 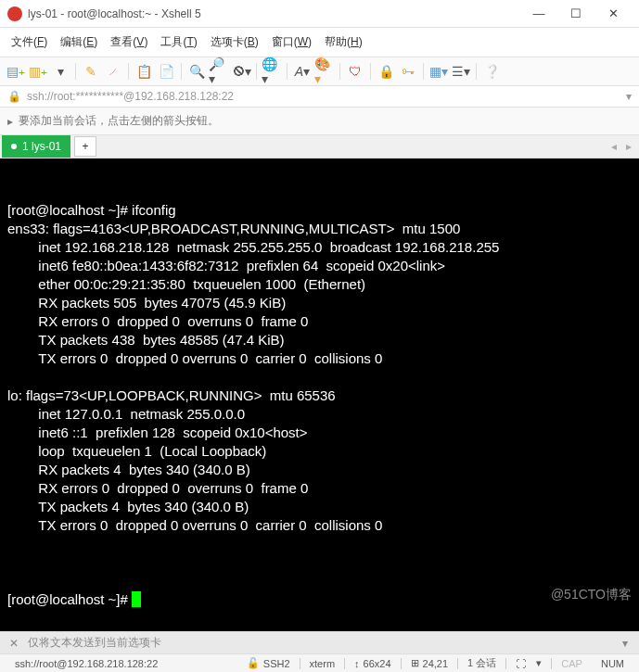 What do you see at coordinates (319, 285) in the screenshot?
I see `terminal-line: ether 00:0c:29:21:35:80 txqueuelen 1000 …` at bounding box center [319, 285].